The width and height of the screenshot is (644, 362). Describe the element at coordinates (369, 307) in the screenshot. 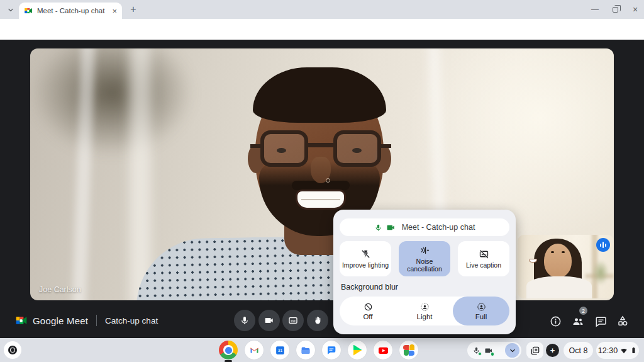

I see `blur-off-icon` at that location.